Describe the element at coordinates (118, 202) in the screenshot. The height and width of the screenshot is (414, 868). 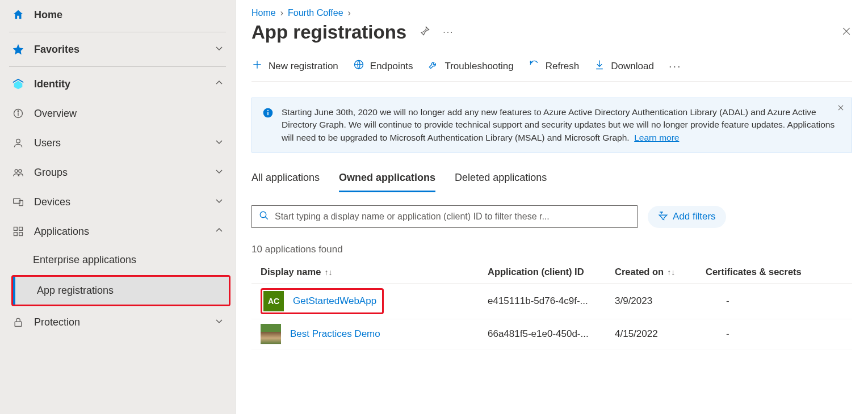
I see `sidebar-item-devices: Devices` at that location.